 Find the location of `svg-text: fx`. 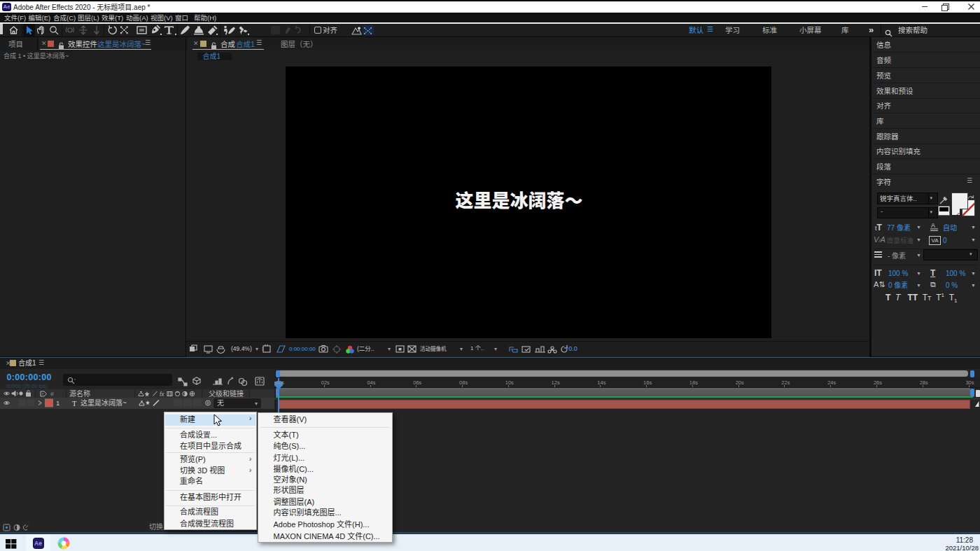

svg-text: fx is located at coordinates (162, 394).